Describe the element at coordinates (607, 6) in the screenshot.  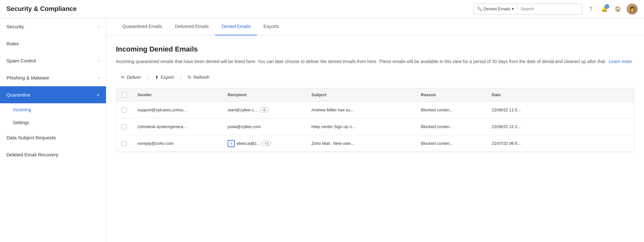
I see `notification-badge: 1` at that location.